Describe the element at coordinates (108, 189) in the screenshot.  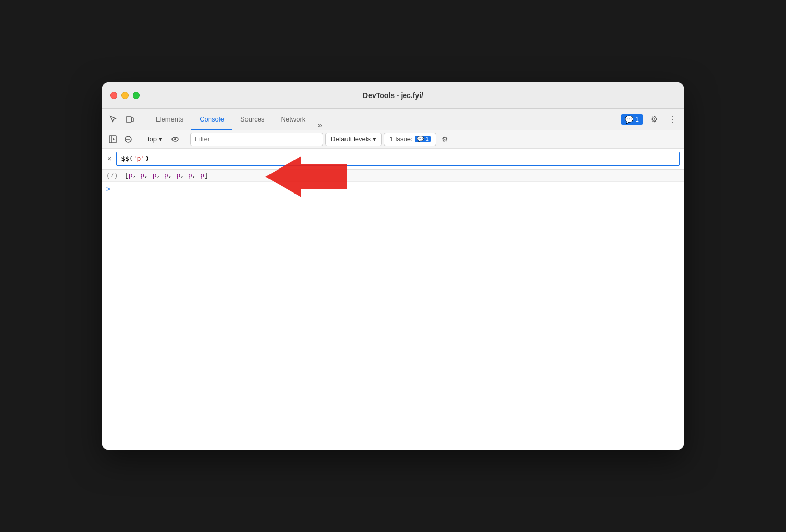
I see `prompt-chevron: >` at that location.